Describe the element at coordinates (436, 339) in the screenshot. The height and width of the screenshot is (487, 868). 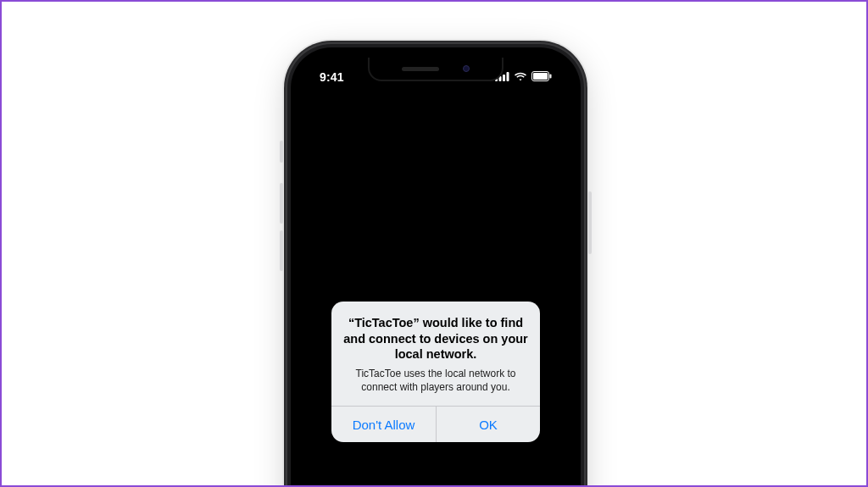
I see `alert-title: “TicTacToe” would like to find and conne…` at that location.